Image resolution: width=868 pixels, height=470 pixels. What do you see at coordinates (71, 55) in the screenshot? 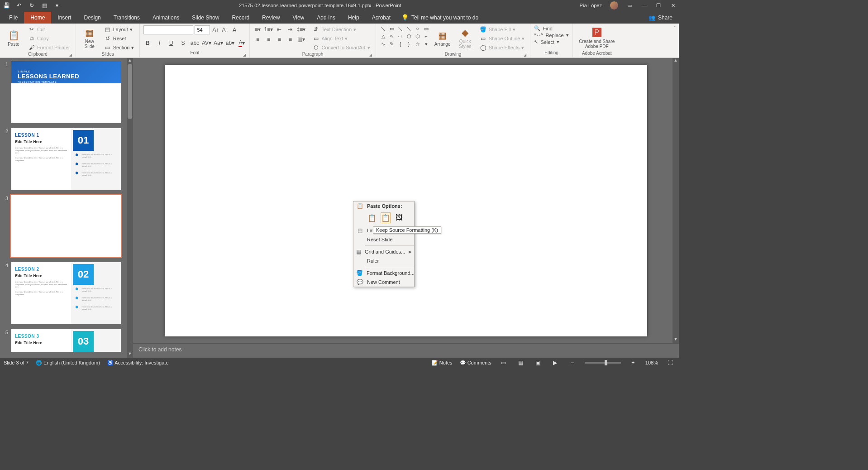
I see `clipboard-dialog-launcher: ◢` at bounding box center [71, 55].